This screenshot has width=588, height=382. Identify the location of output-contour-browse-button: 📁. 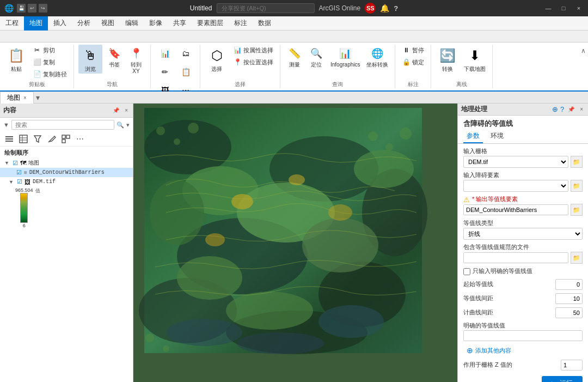
(577, 210).